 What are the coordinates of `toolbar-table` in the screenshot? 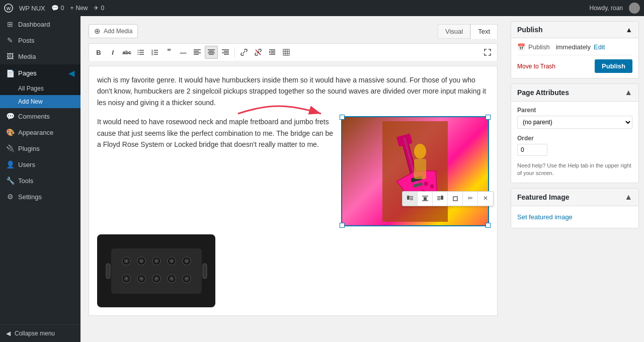 It's located at (286, 52).